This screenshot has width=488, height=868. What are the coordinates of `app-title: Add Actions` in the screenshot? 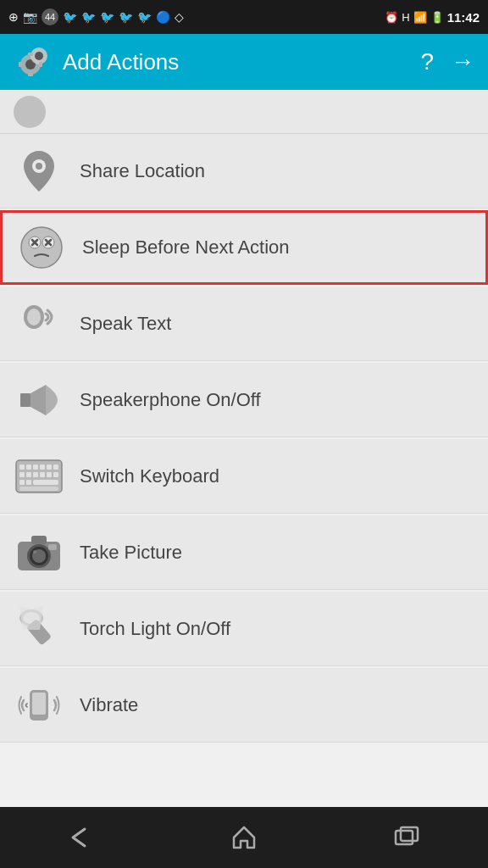 It's located at (241, 63).